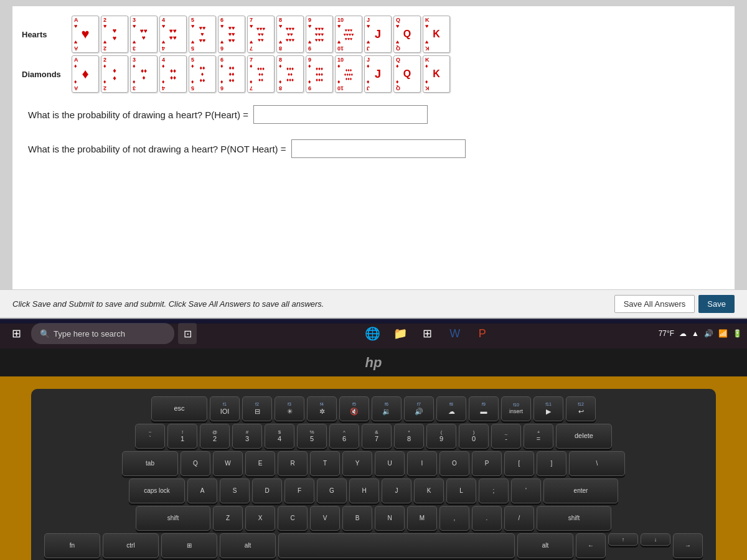 This screenshot has width=747, height=560. Describe the element at coordinates (260, 464) in the screenshot. I see `e-key: E` at that location.